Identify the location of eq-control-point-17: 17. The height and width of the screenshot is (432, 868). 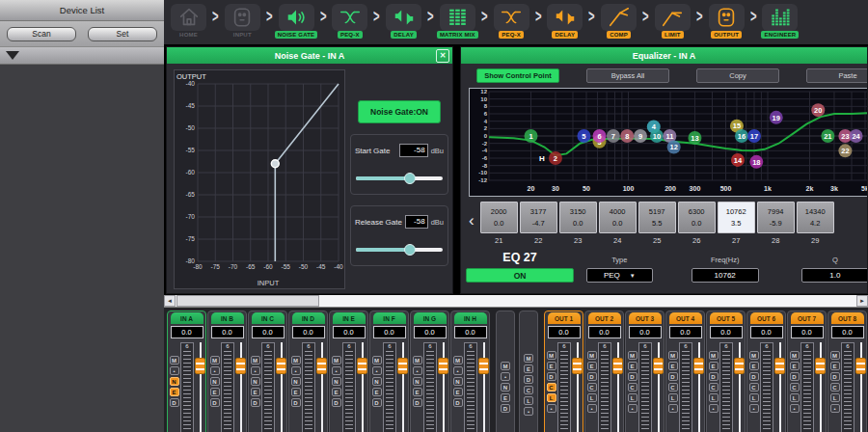
(754, 136).